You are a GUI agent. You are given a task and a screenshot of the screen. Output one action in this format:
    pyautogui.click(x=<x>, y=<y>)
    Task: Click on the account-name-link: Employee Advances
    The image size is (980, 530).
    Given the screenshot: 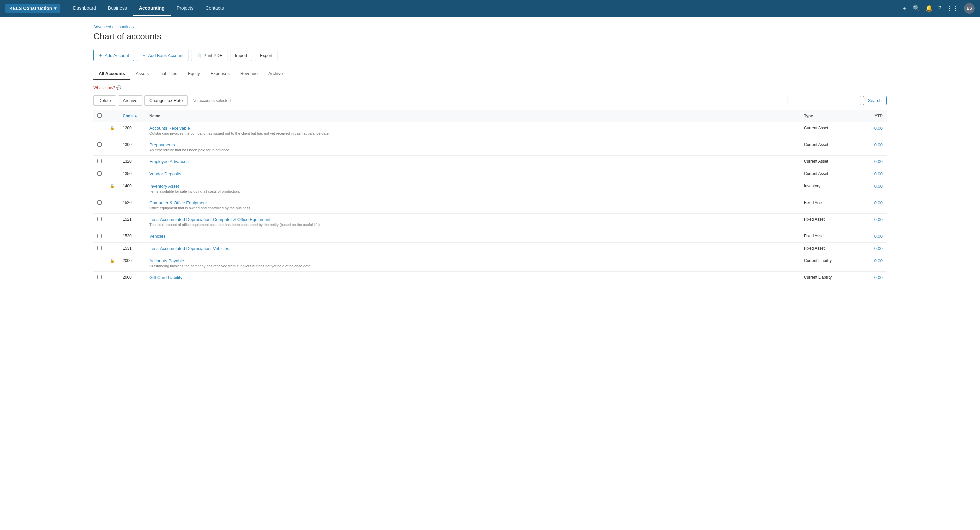 What is the action you would take?
    pyautogui.click(x=473, y=161)
    